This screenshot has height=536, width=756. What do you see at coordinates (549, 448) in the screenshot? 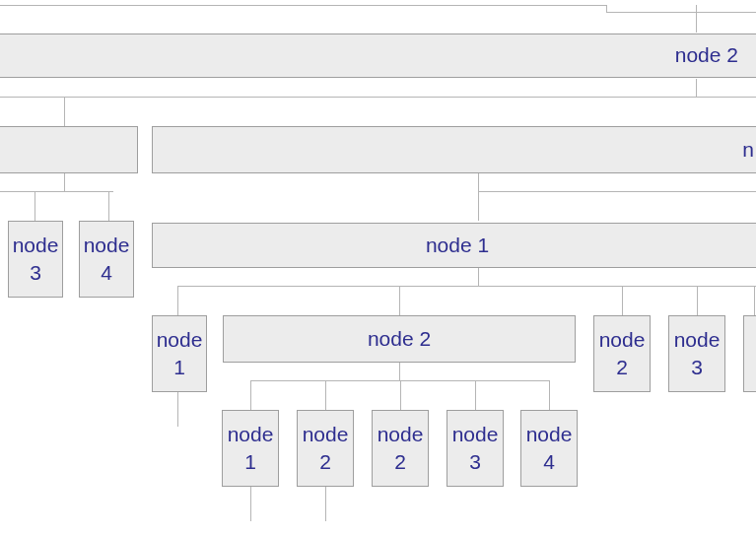
I see `node-gc-4: node 4` at bounding box center [549, 448].